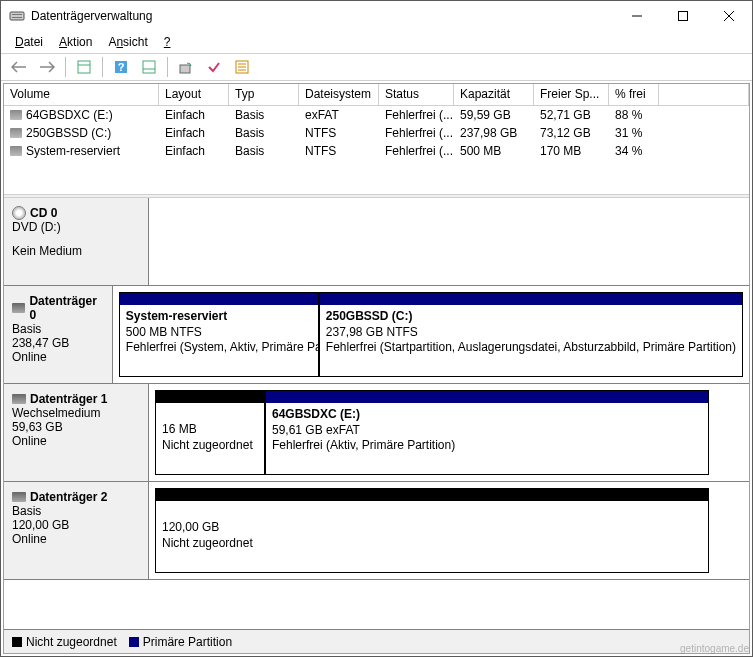 The image size is (753, 657). What do you see at coordinates (58, 334) in the screenshot?
I see `disk-label: Datenträger 0 Basis 238,47 GB Online` at bounding box center [58, 334].